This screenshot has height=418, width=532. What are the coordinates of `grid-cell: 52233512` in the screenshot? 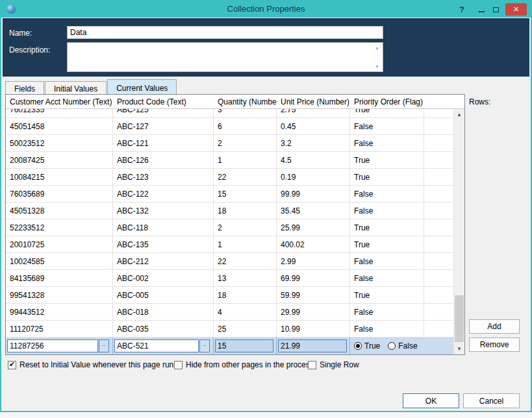 It's located at (60, 227).